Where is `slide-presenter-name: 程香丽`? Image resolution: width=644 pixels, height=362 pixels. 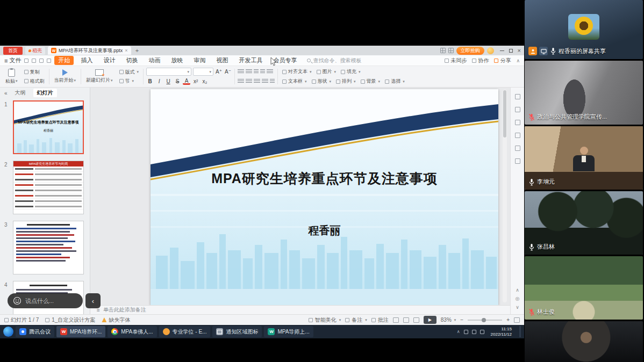 slide-presenter-name: 程香丽 is located at coordinates (325, 231).